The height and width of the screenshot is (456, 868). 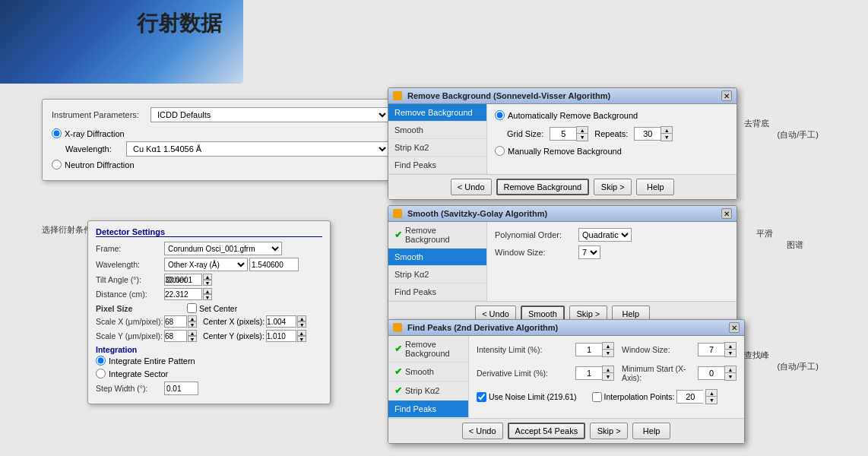 I want to click on wavelength-det-label: Wavelength:, so click(x=130, y=264).